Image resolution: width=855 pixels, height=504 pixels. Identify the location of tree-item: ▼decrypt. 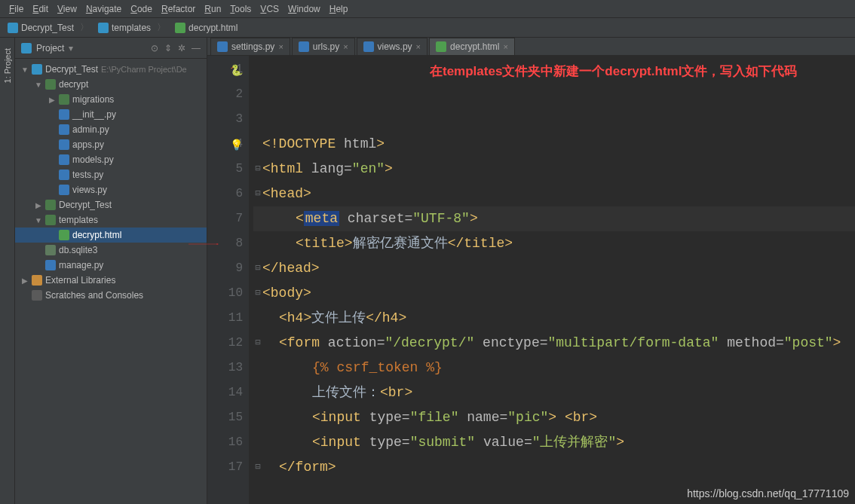
(111, 84).